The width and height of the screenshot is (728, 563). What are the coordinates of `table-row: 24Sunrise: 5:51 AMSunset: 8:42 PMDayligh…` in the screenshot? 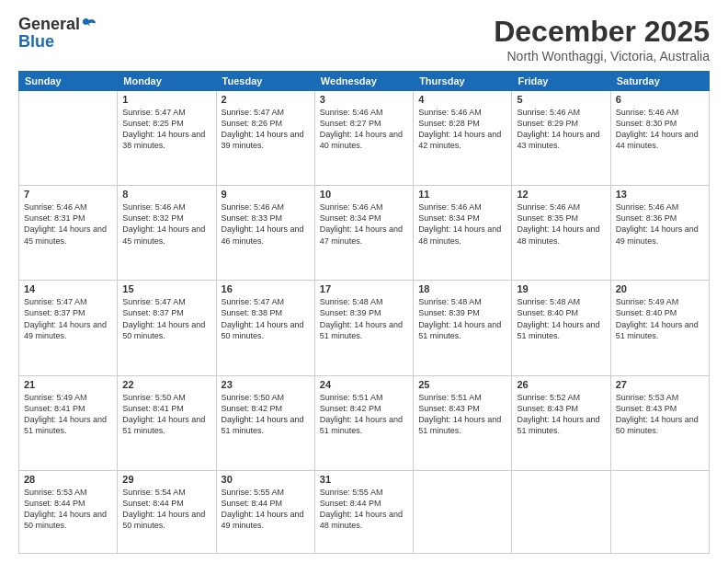 It's located at (364, 423).